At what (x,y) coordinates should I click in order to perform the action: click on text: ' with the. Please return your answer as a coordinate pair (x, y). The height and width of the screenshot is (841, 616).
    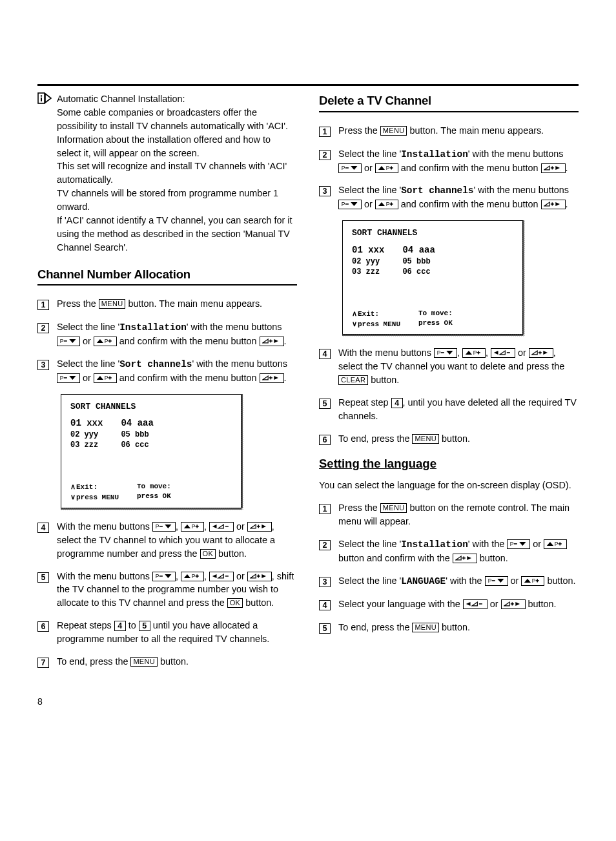
    Looking at the image, I should click on (465, 581).